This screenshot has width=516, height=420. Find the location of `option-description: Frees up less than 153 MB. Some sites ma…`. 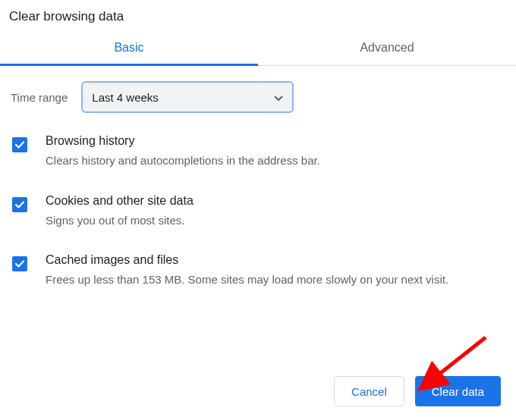

option-description: Frees up less than 153 MB. Some sites ma… is located at coordinates (247, 281).